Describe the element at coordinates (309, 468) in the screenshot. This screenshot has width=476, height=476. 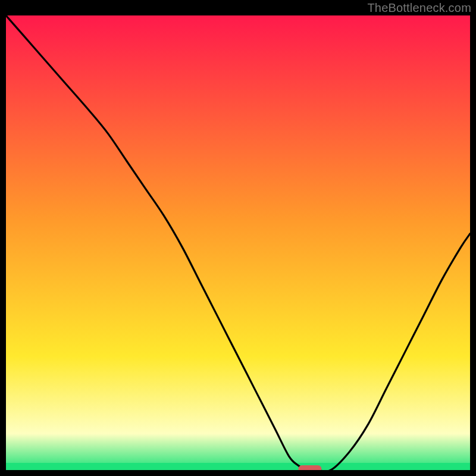
I see `optimal-marker` at that location.